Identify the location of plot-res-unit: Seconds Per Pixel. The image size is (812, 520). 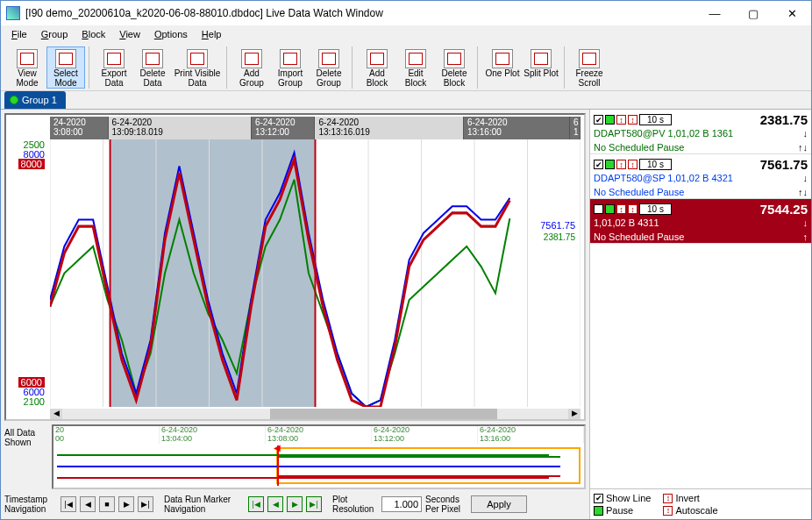
(446, 504).